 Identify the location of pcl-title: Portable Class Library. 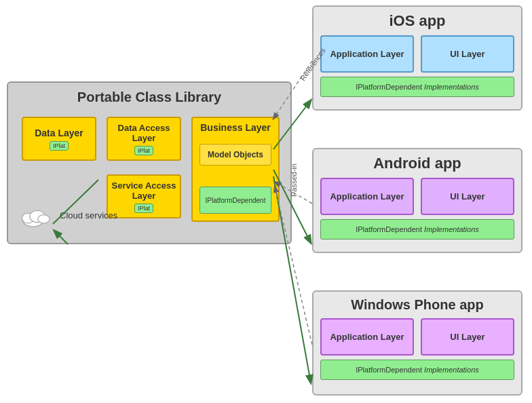
(149, 98).